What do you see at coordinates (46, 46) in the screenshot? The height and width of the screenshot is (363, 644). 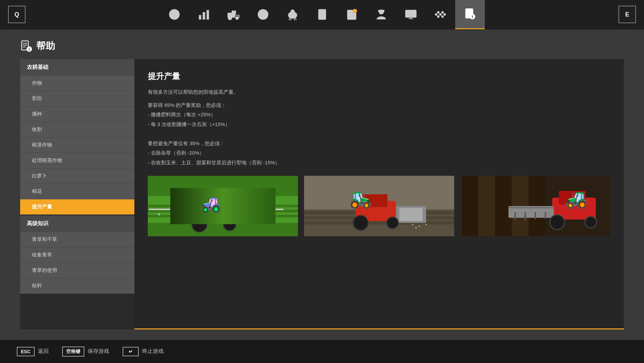 I see `page-title: 帮助` at bounding box center [46, 46].